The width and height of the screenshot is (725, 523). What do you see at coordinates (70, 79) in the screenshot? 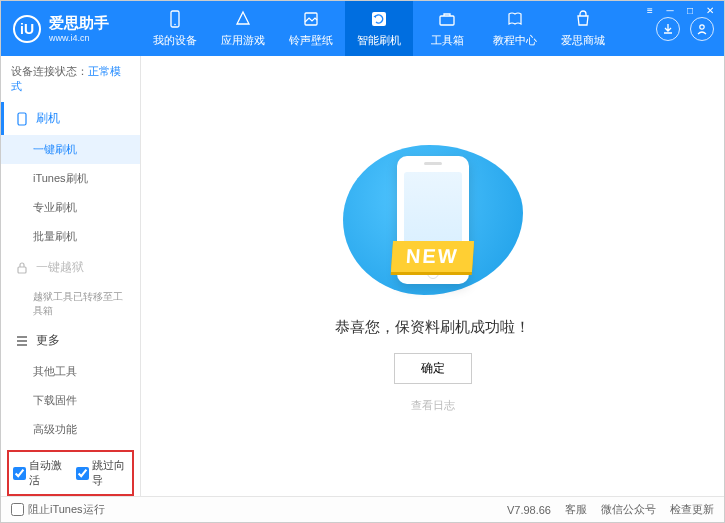
I see `connection-status: 设备连接状态：正常模式` at bounding box center [70, 79].